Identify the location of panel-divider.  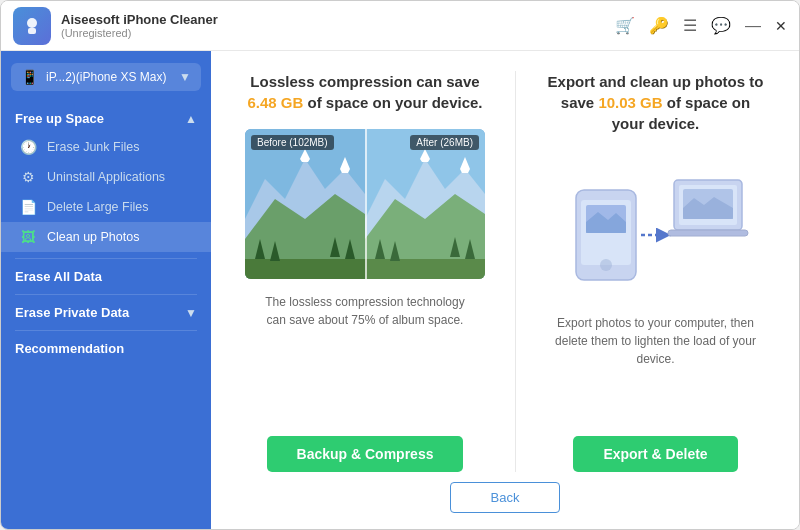
(516, 272).